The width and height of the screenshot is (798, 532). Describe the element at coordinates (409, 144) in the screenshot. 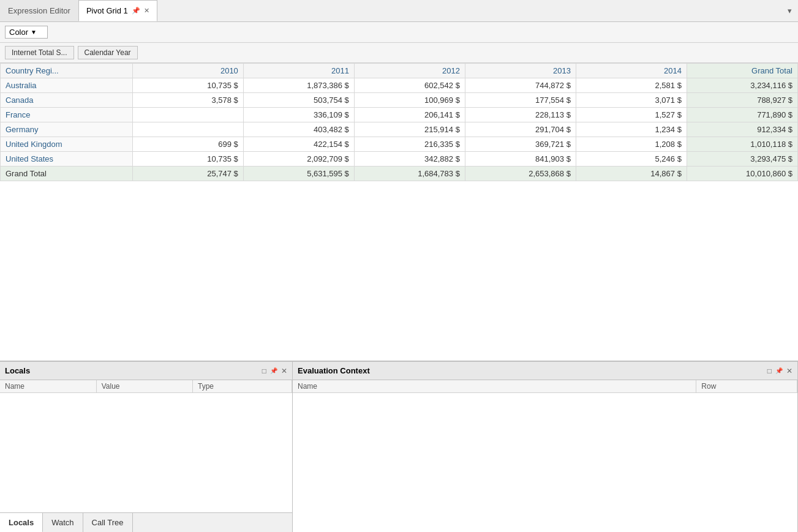

I see `pivot-data-cell: 216,335 $` at that location.